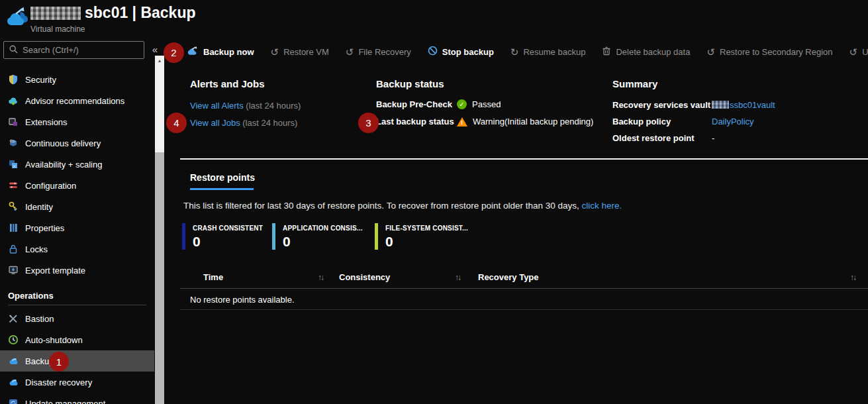  I want to click on toolbar-button-label: Stop backup, so click(468, 52).